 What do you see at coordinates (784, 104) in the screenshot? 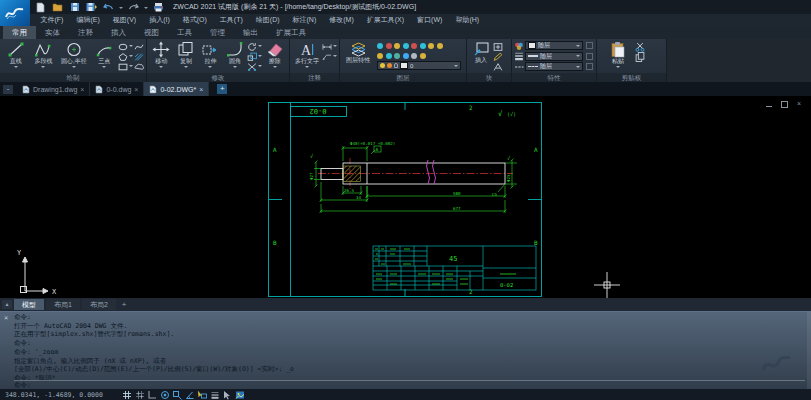
I see `doc-restore-icon` at bounding box center [784, 104].